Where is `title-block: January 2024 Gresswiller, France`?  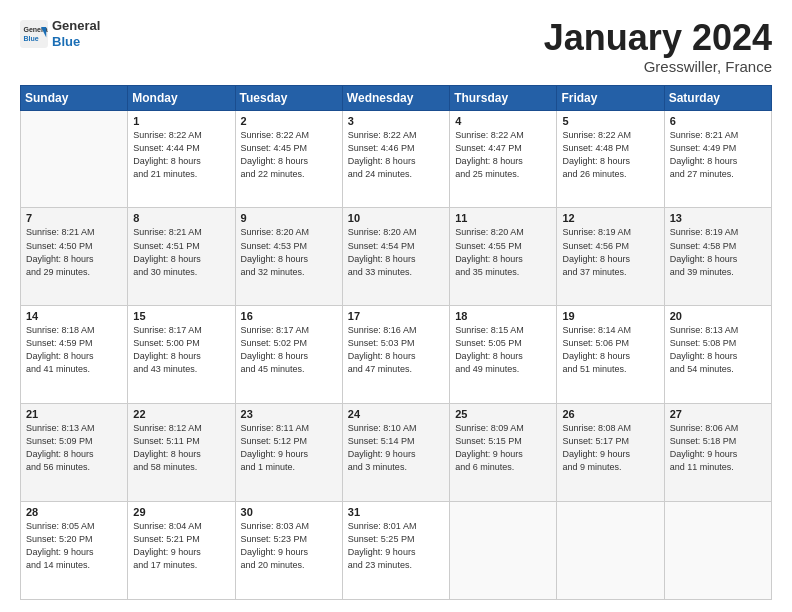 title-block: January 2024 Gresswiller, France is located at coordinates (658, 46).